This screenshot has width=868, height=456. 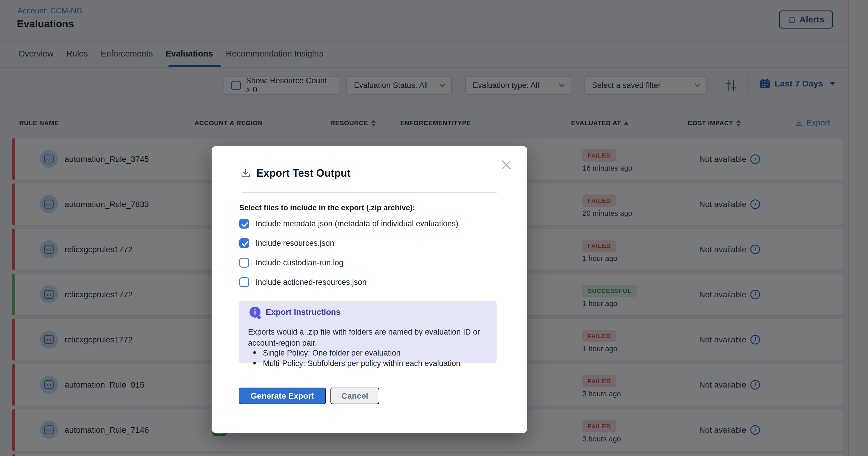 What do you see at coordinates (356, 363) in the screenshot?
I see `info-bullet: ●Multi-Policy: Subfolders per policy wit…` at bounding box center [356, 363].